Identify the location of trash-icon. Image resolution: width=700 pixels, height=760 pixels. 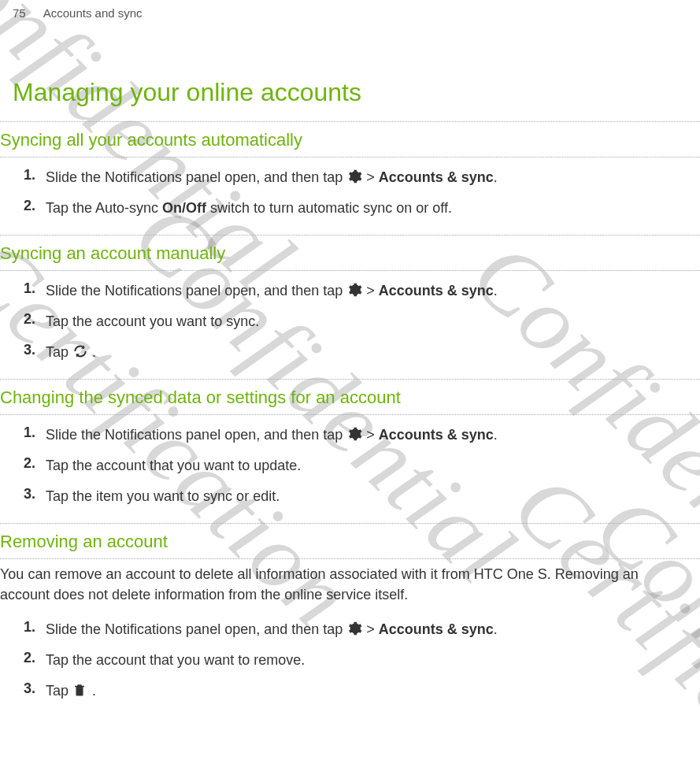
(80, 690).